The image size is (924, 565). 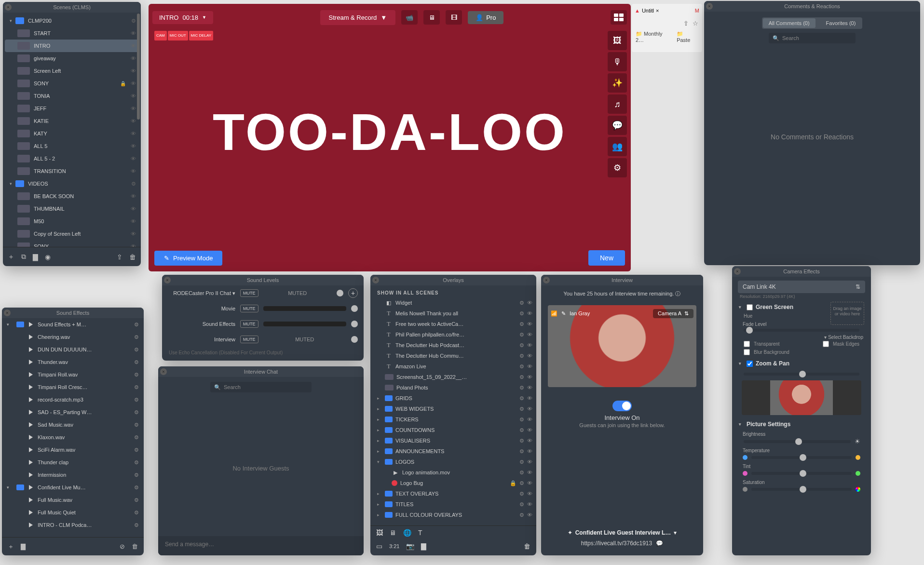 What do you see at coordinates (453, 430) in the screenshot?
I see `overlay-item: ▸COUNTDOWNS⚙👁` at bounding box center [453, 430].